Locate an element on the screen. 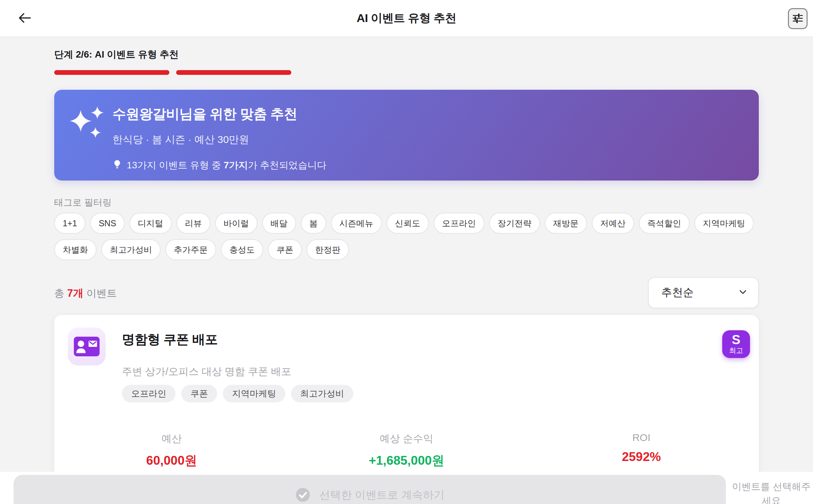  tag-filter-pill: 봄 is located at coordinates (314, 223).